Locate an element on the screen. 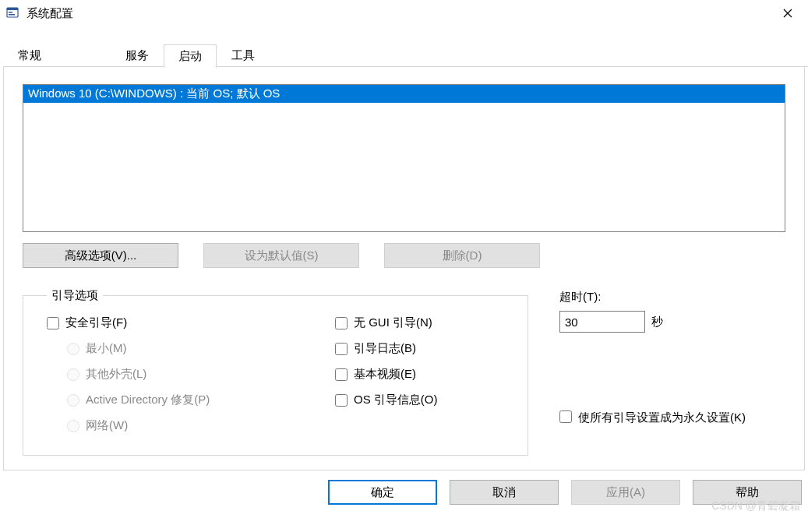 Image resolution: width=808 pixels, height=532 pixels. title-bar: 系统配置 is located at coordinates (404, 13).